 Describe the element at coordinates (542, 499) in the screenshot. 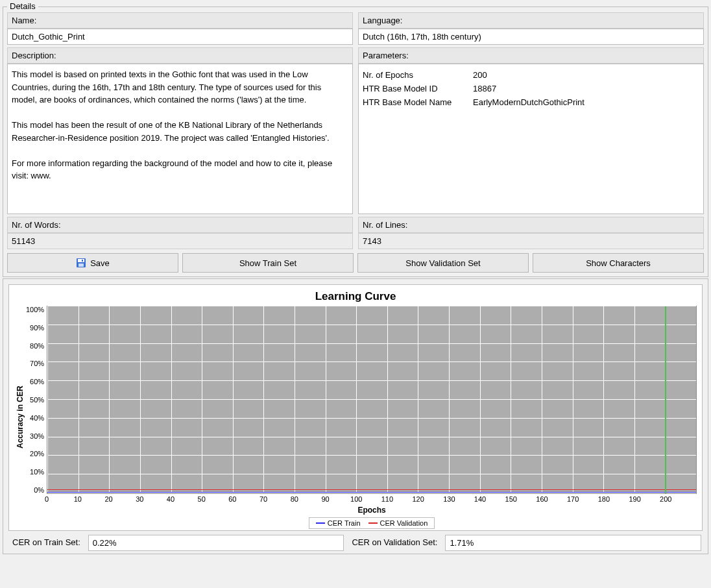

I see `x-tick: 160` at that location.